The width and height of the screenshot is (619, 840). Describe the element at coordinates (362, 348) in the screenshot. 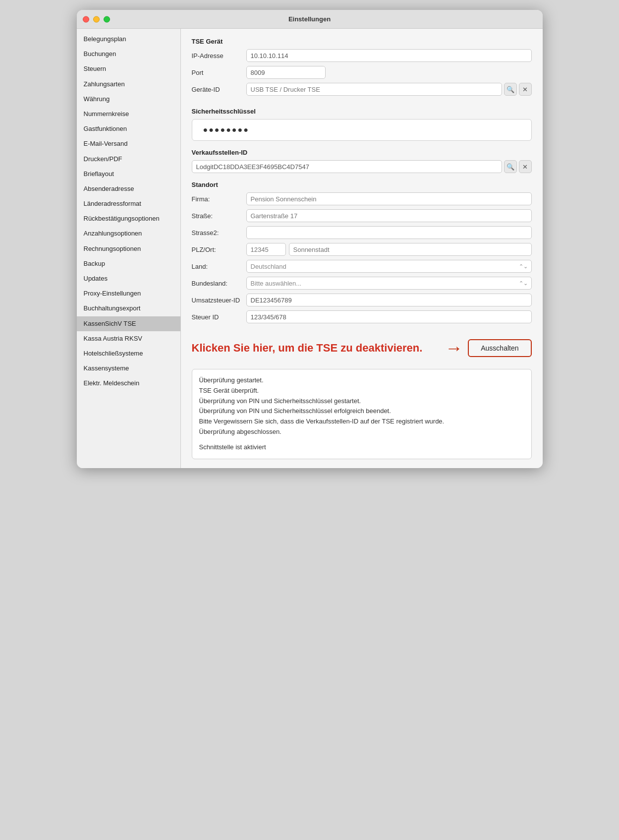

I see `annotation-area: Klicken Sie hier, um die TSE zu deaktivi…` at that location.